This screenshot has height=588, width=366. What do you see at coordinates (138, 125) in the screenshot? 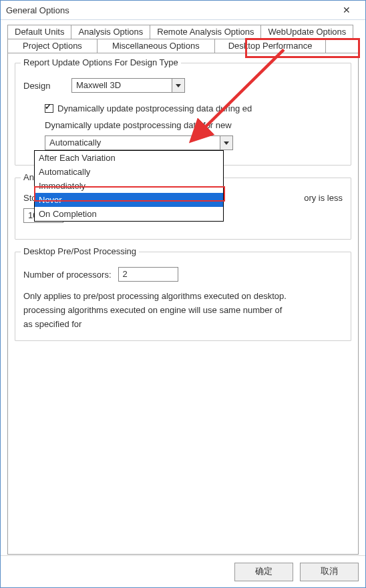
I see `label-dynamic-update-new: Dynamically update postprocessing data f…` at bounding box center [138, 125].